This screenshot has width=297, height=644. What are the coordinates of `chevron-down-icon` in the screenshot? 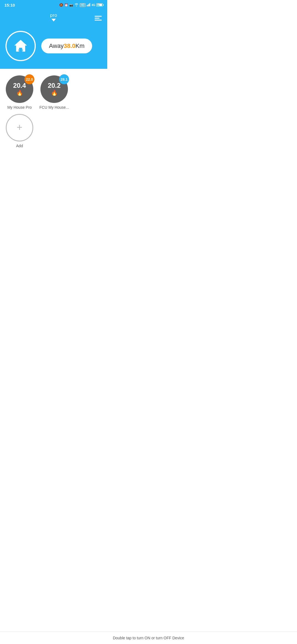 It's located at (54, 20).